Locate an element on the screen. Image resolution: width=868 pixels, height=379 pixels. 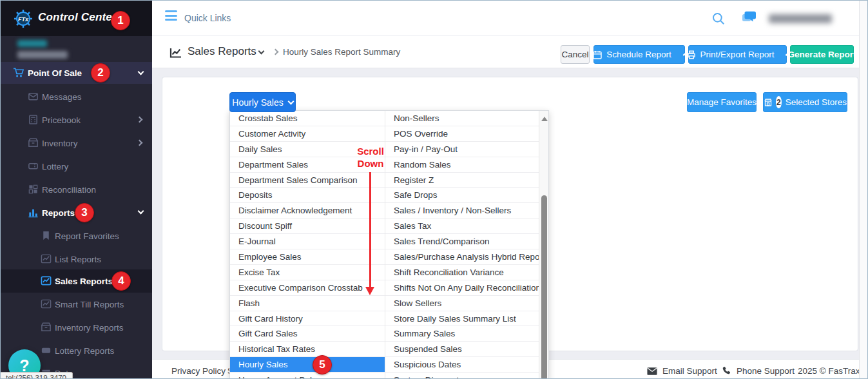
dropdown-item: Department Sales Comparison is located at coordinates (307, 180).